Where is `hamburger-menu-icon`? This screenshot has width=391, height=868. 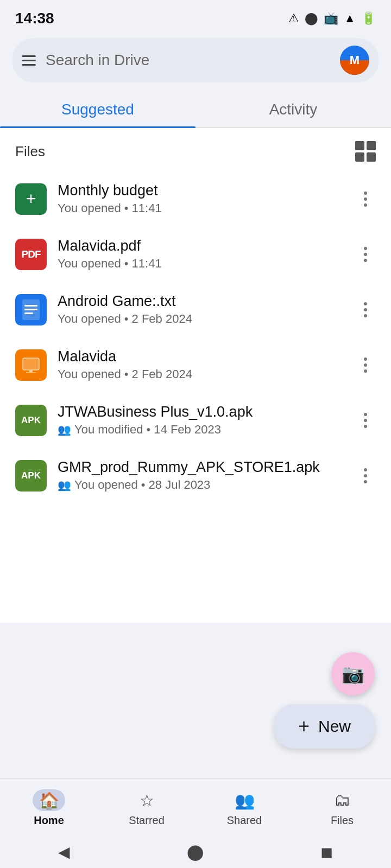 hamburger-menu-icon is located at coordinates (29, 61).